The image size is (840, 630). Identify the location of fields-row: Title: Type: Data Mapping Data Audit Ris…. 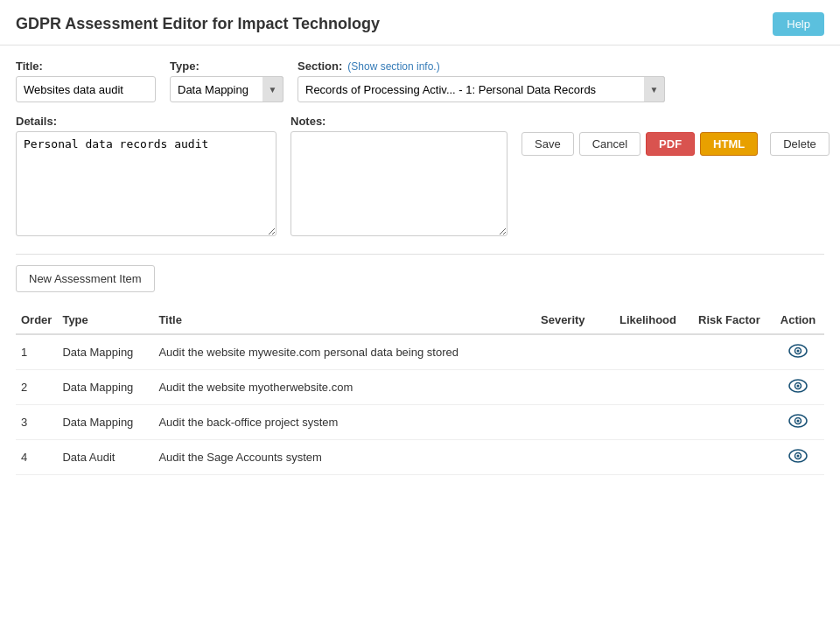
(420, 80).